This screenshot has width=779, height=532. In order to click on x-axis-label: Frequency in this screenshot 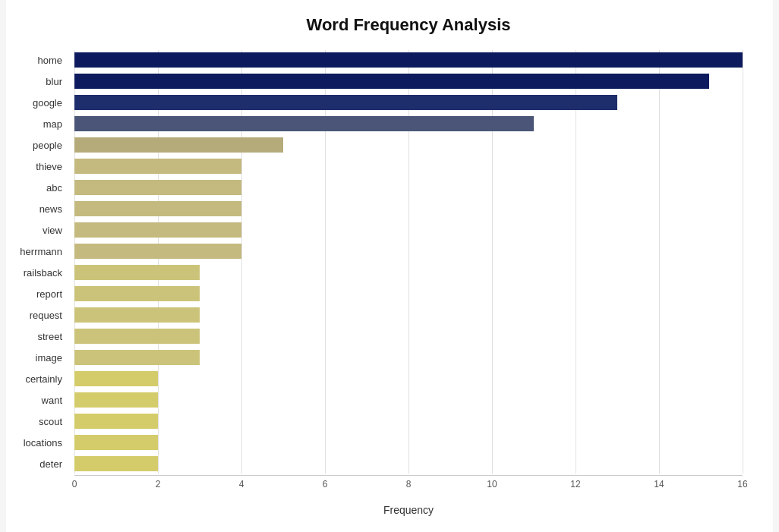, I will do `click(408, 510)`.